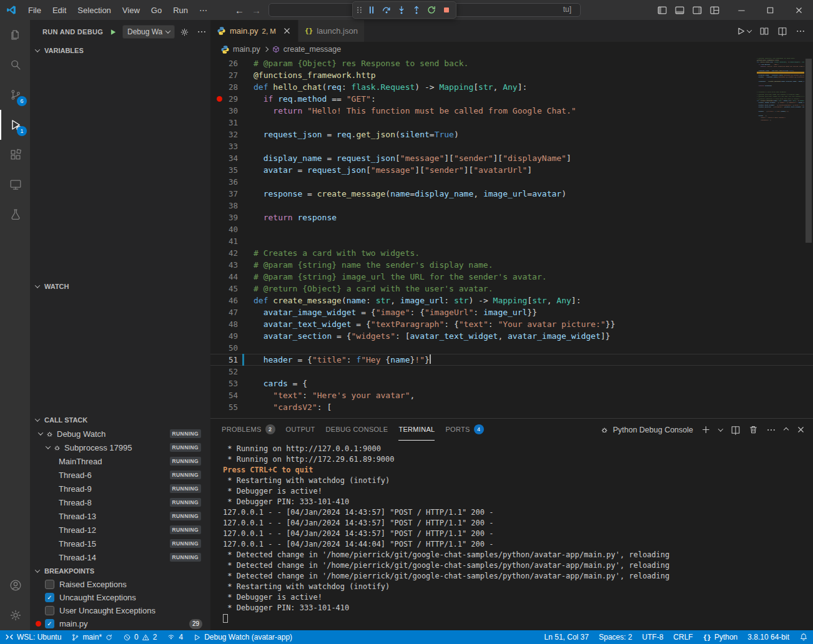 The width and height of the screenshot is (813, 644). I want to click on line-gutter: 32, so click(232, 135).